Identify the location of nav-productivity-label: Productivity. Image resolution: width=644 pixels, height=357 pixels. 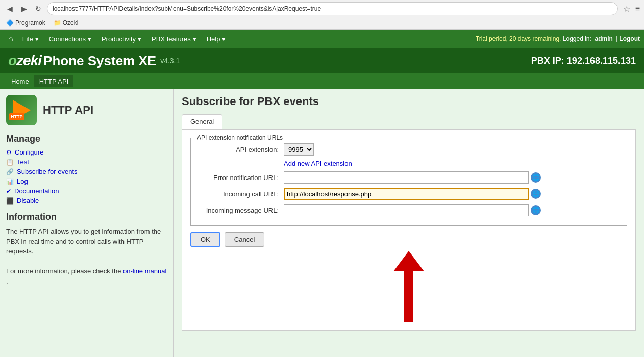
(118, 39).